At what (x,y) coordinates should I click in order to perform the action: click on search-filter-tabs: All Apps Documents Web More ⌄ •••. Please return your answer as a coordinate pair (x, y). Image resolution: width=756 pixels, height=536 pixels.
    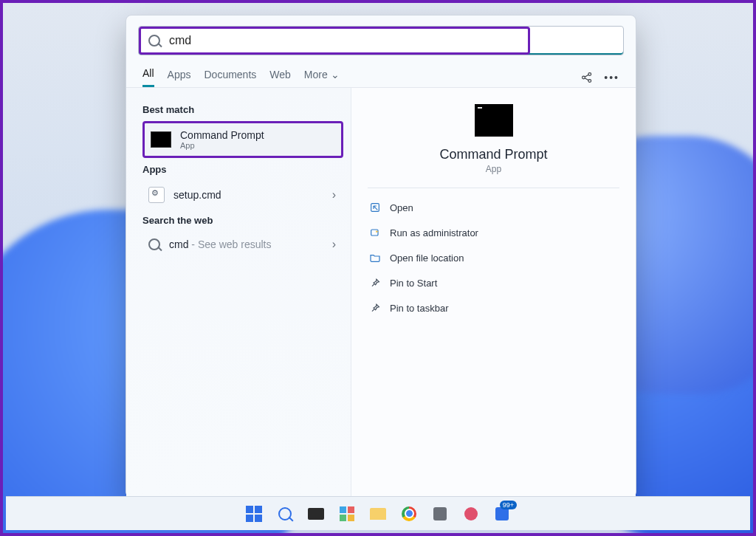
    Looking at the image, I should click on (381, 74).